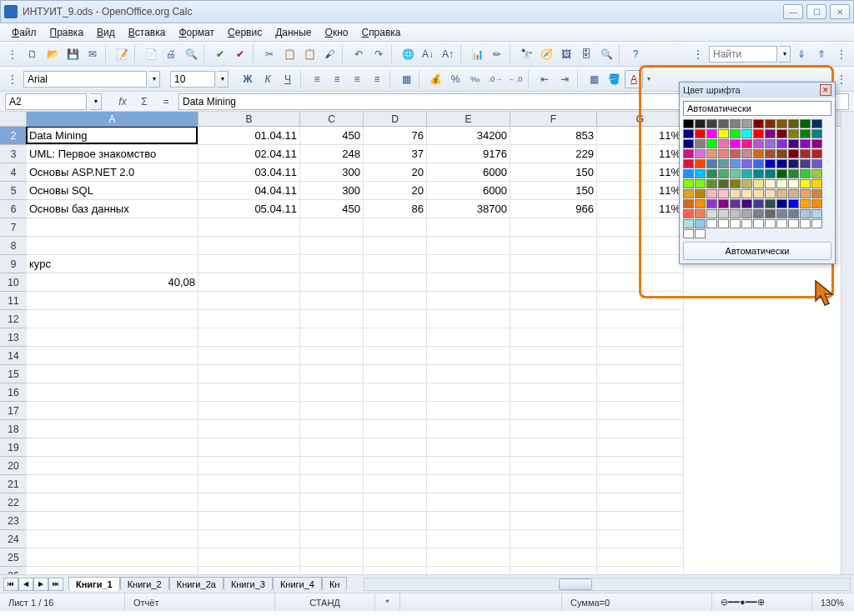 Image resolution: width=854 pixels, height=616 pixels. What do you see at coordinates (85, 79) in the screenshot?
I see `font-name-input` at bounding box center [85, 79].